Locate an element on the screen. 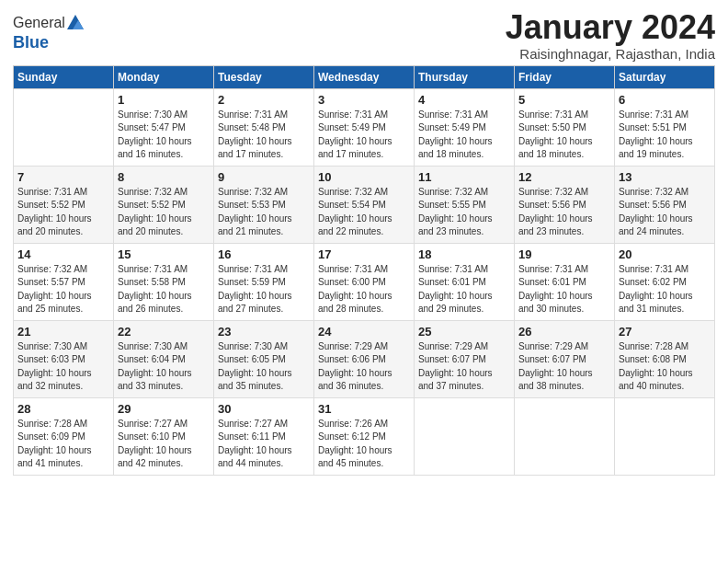 This screenshot has width=728, height=563. day-number: 17 is located at coordinates (364, 254).